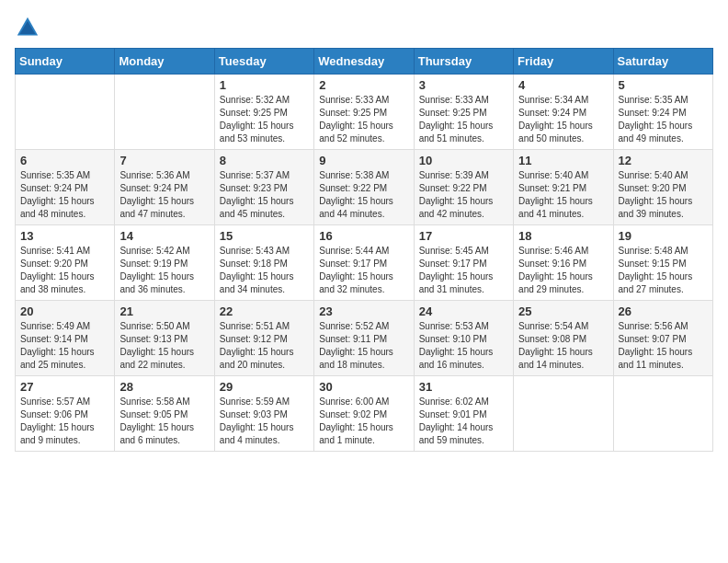  What do you see at coordinates (563, 263) in the screenshot?
I see `calendar-cell: 18Sunrise: 5:46 AM Sunset: 9:16 PM Dayli…` at bounding box center [563, 263].